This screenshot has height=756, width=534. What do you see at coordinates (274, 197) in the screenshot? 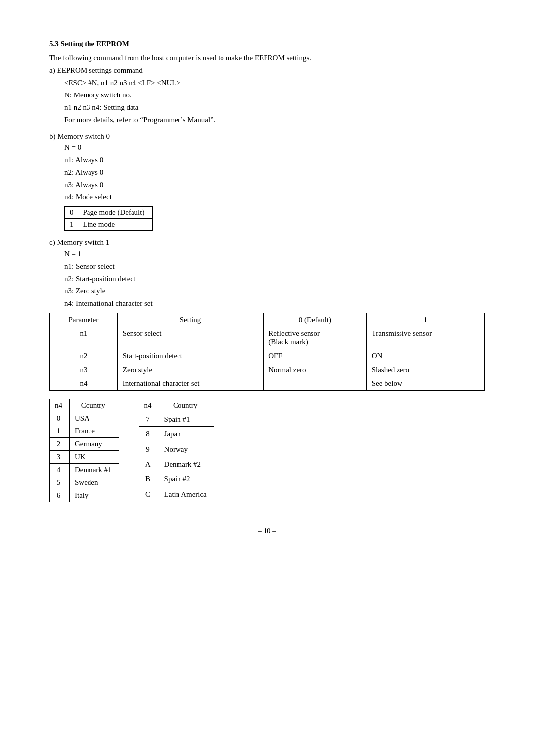
I see `b-n4: n4: Mode select` at bounding box center [274, 197].